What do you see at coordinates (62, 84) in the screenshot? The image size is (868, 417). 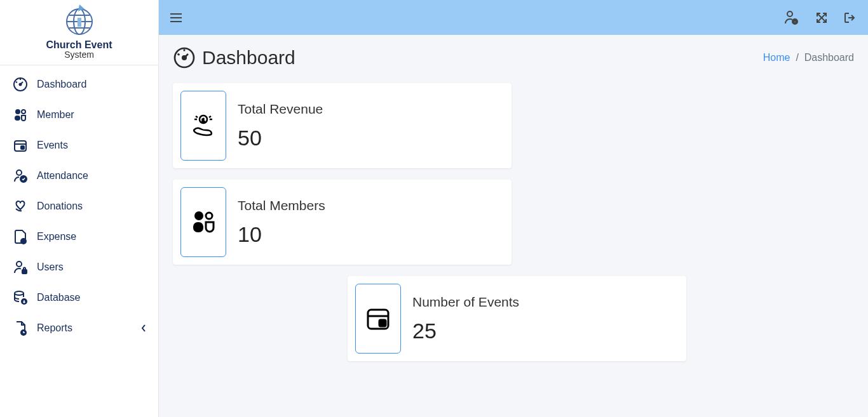 I see `sidebar-item-label: Dashboard` at bounding box center [62, 84].